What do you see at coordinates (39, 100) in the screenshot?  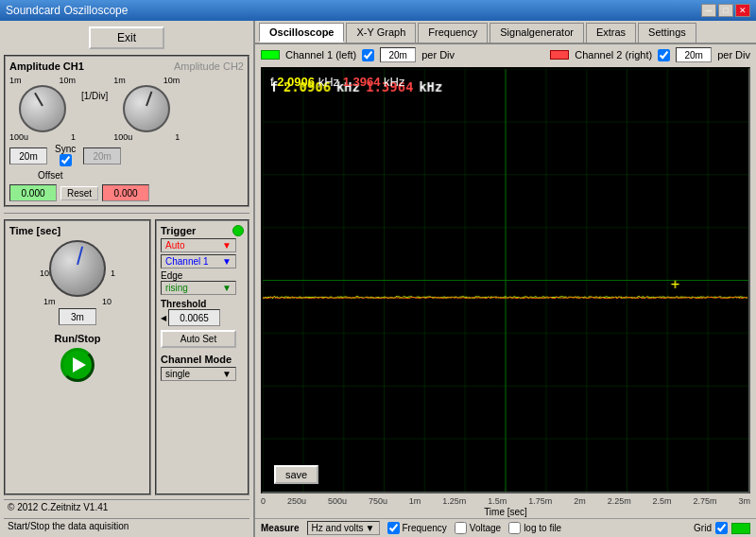 I see `ch1-knob-indicator` at bounding box center [39, 100].